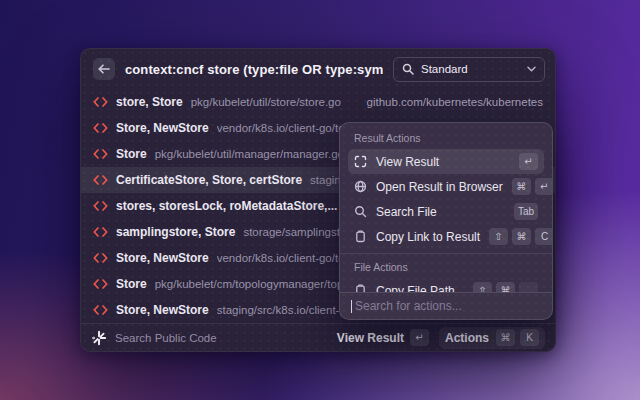 This screenshot has height=400, width=640. What do you see at coordinates (428, 237) in the screenshot?
I see `menu-item-label: Copy Link to Result` at bounding box center [428, 237].